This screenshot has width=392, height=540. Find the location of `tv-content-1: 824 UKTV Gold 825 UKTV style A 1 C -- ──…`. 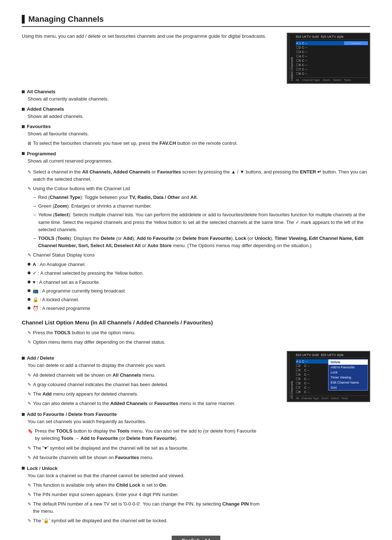

tv-content-1: 824 UKTV Gold 825 UKTV style A 1 C -- ──… is located at coordinates (332, 58).